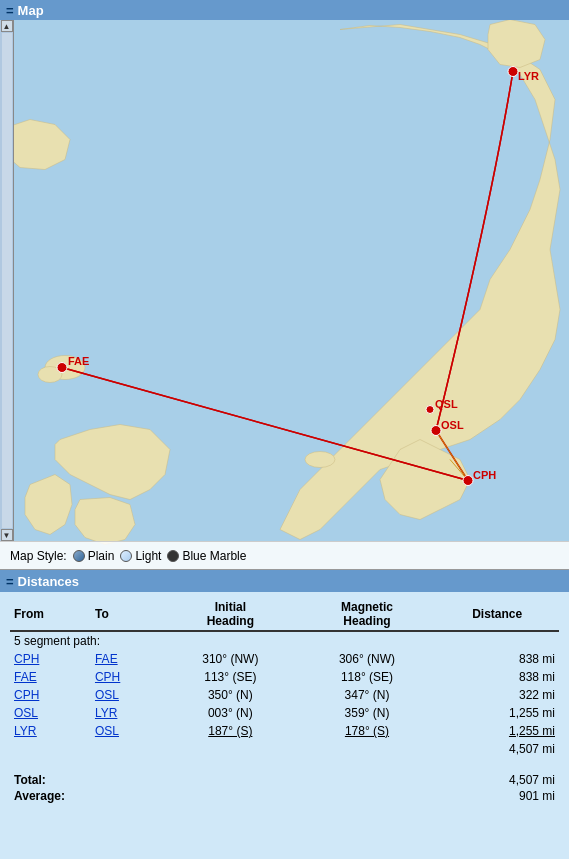 The width and height of the screenshot is (569, 859). I want to click on style-light-option: Light, so click(140, 556).